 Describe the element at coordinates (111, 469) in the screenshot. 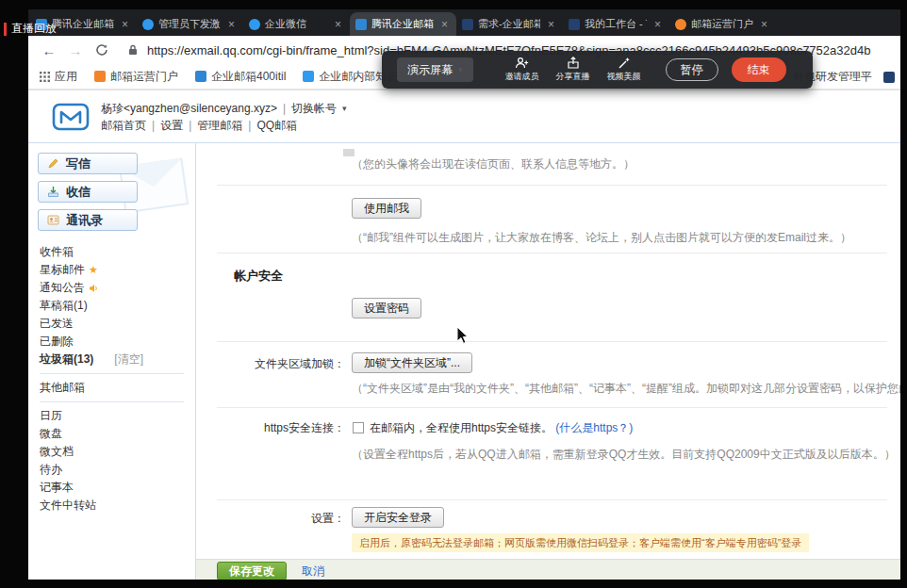

I see `sidebar-item-todo: 待办` at that location.